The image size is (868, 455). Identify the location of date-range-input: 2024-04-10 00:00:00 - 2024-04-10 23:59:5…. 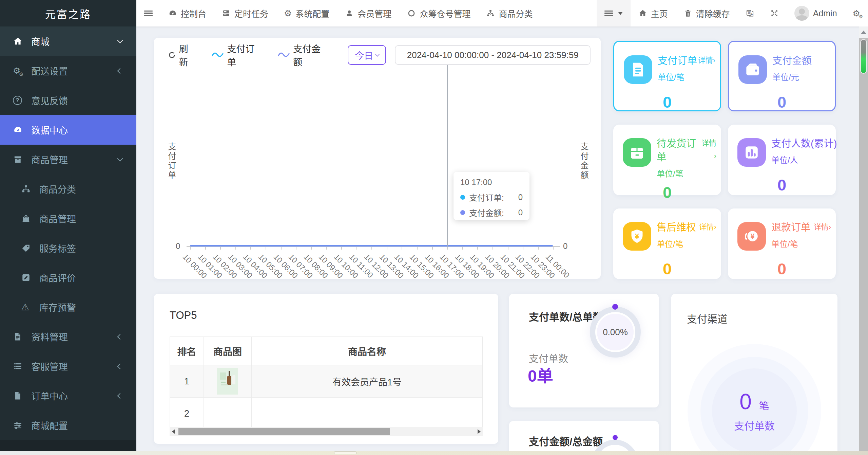
(493, 55).